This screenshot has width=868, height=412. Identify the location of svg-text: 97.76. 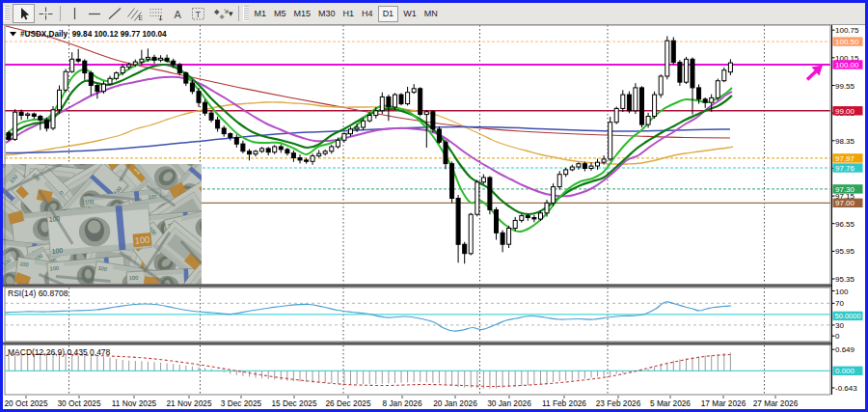
(845, 168).